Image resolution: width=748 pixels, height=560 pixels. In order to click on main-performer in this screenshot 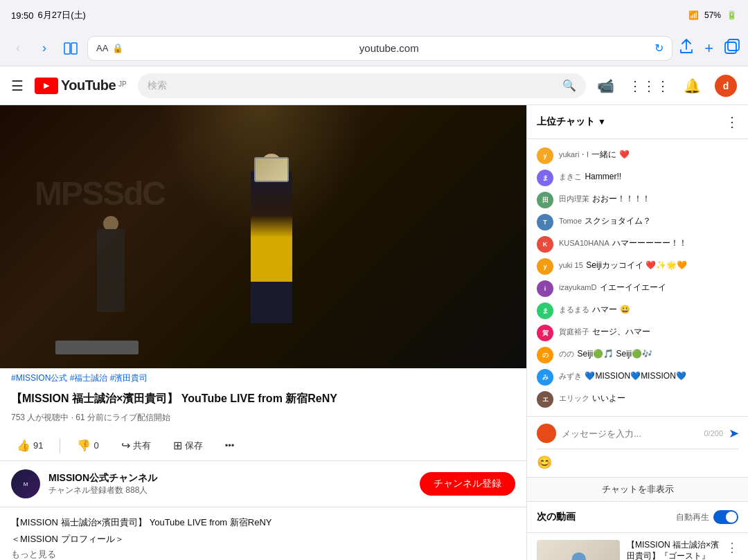, I will do `click(271, 251)`.